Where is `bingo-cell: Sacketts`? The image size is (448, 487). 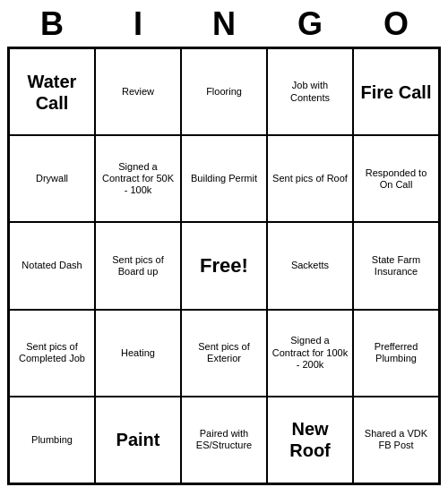 bingo-cell: Sacketts is located at coordinates (310, 265).